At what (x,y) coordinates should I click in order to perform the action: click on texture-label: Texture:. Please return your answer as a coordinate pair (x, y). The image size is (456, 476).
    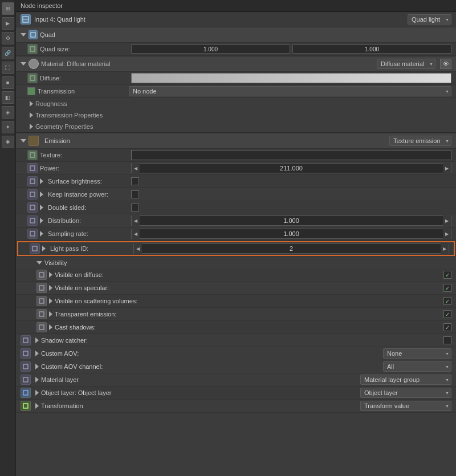
    Looking at the image, I should click on (85, 155).